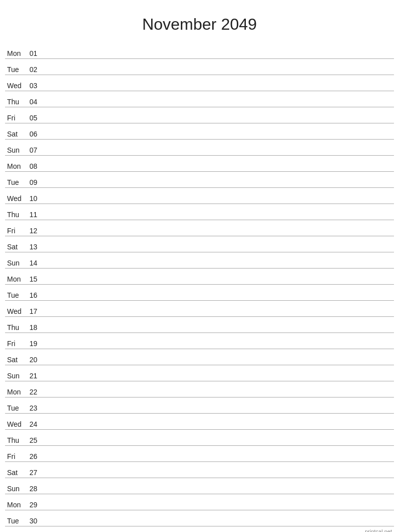  Describe the element at coordinates (200, 422) in the screenshot. I see `day-row: Wed24` at that location.